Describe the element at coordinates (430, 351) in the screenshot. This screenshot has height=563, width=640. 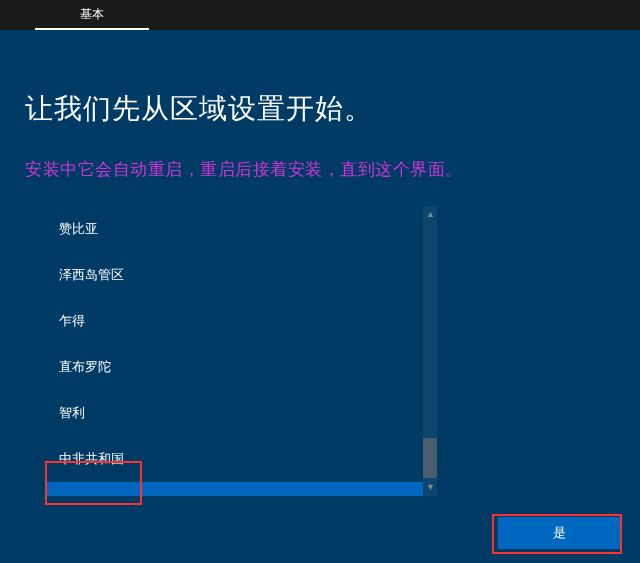
I see `scrollbar-track: ▲ ▼` at that location.